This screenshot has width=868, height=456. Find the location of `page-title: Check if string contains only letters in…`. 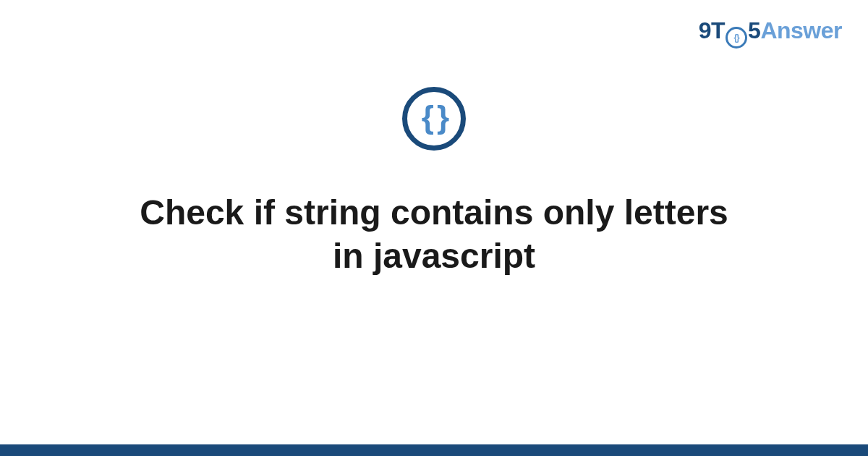

page-title: Check if string contains only letters in… is located at coordinates (434, 235).